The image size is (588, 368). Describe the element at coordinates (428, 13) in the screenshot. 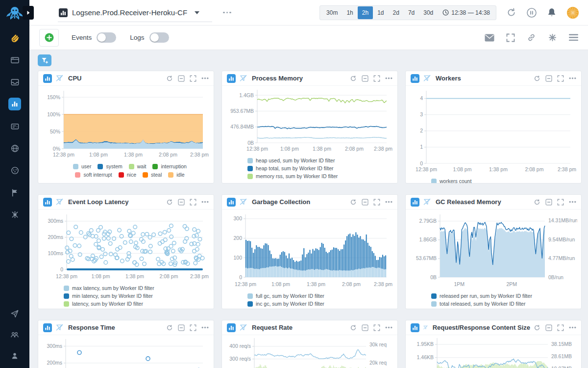

I see `time-range-30d: 30d` at that location.